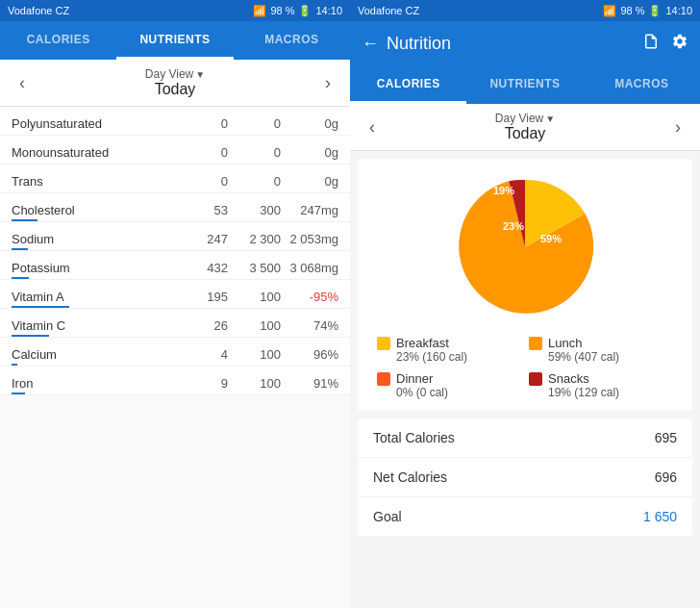 This screenshot has width=700, height=608. What do you see at coordinates (202, 239) in the screenshot?
I see `nutrient-value: 247` at bounding box center [202, 239].